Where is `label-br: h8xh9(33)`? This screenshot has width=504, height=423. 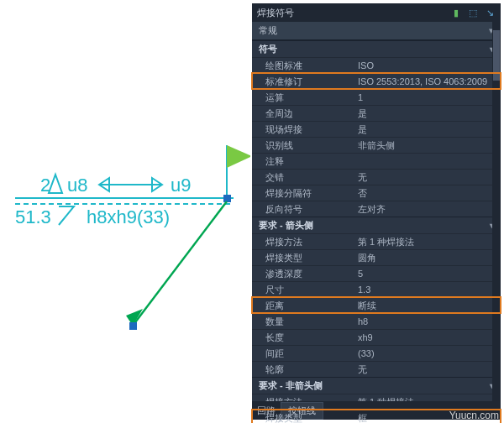 label-br: h8xh9(33) is located at coordinates (128, 217).